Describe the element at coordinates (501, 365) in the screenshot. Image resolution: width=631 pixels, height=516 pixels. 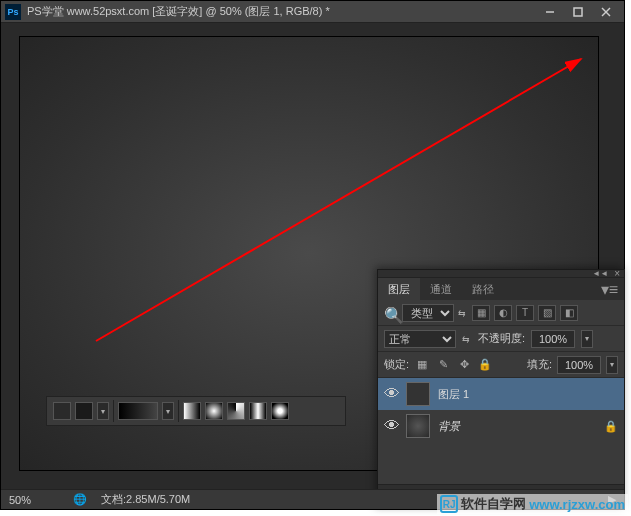
I see `lock-row: 锁定: ▦ ✎ ✥ 🔒 填充: ▾` at that location.